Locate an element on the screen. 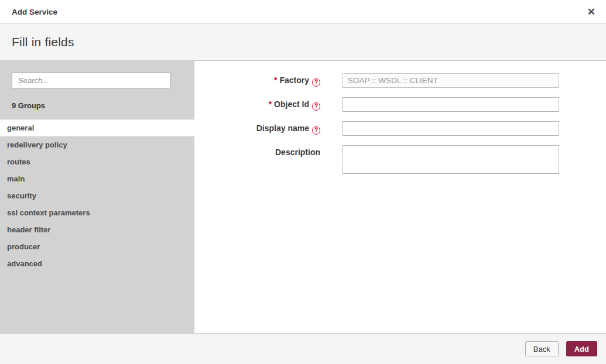  form-row-factory: *Factory? is located at coordinates (400, 81).